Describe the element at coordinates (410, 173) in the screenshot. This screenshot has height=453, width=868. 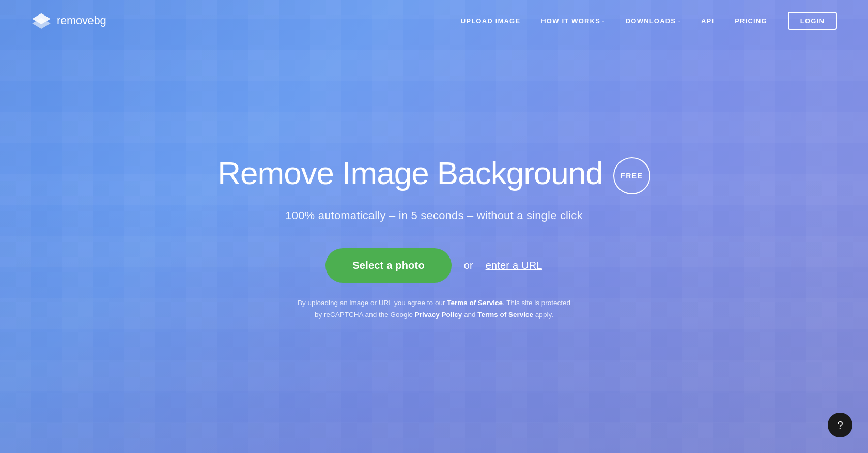
I see `hero-title: Remove Image Background` at that location.